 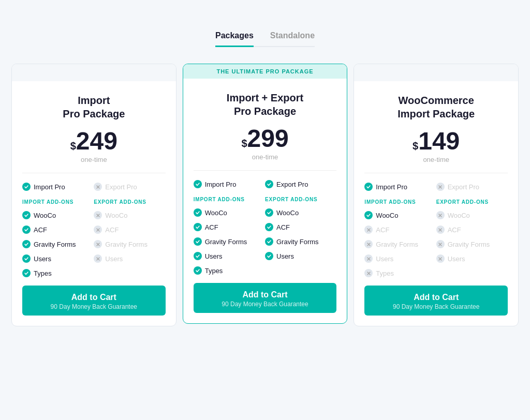 I want to click on card-title: WooCommerceImport Package, so click(x=436, y=107).